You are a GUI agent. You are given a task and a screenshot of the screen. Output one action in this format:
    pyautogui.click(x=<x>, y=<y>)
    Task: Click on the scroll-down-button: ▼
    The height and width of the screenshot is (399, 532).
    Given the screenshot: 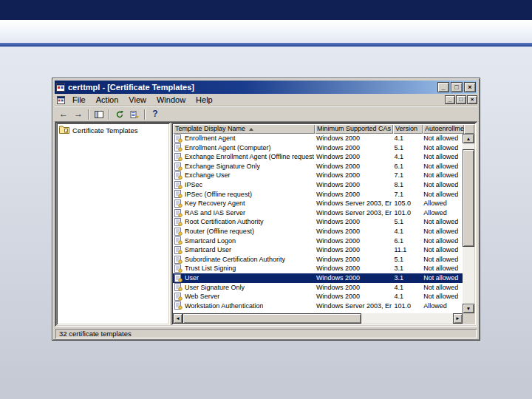 What is the action you would take?
    pyautogui.click(x=468, y=309)
    